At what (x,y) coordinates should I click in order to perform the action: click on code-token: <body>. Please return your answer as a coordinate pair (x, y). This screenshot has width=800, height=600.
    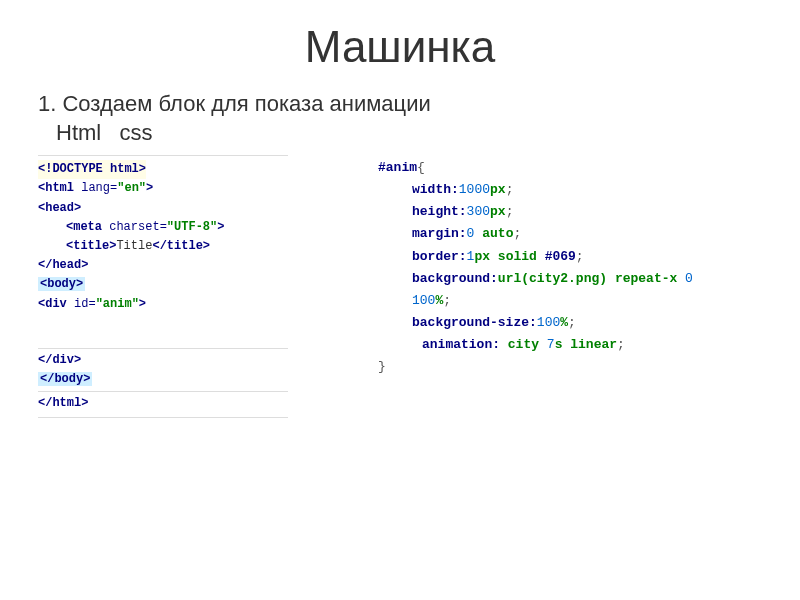
    Looking at the image, I should click on (62, 284).